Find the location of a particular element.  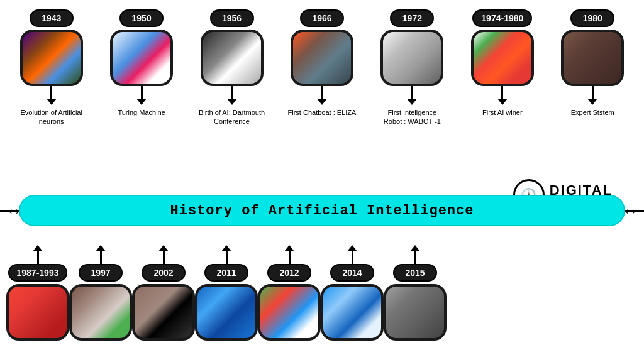

year-badge: 1943 is located at coordinates (52, 18).